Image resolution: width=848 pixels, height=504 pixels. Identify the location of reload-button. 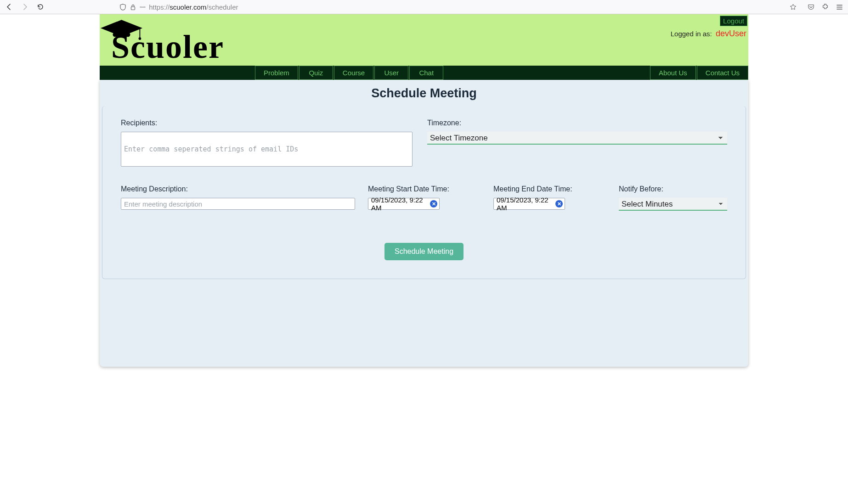
(40, 7).